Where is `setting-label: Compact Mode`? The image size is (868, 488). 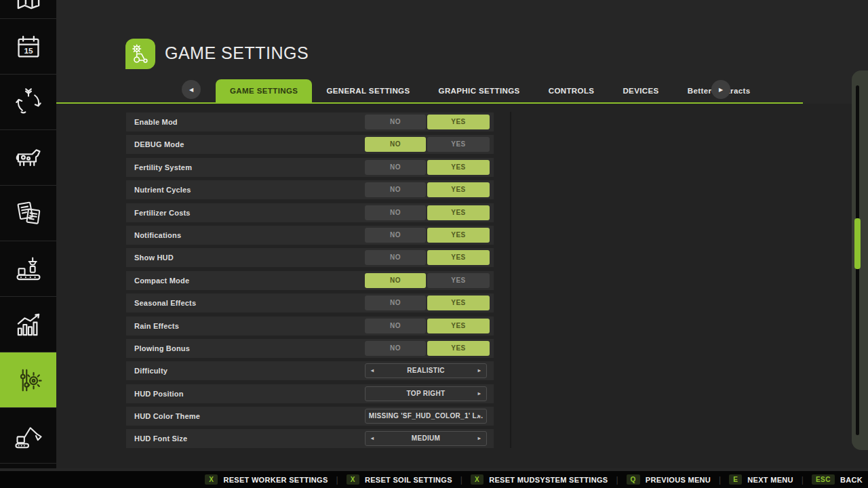 setting-label: Compact Mode is located at coordinates (161, 281).